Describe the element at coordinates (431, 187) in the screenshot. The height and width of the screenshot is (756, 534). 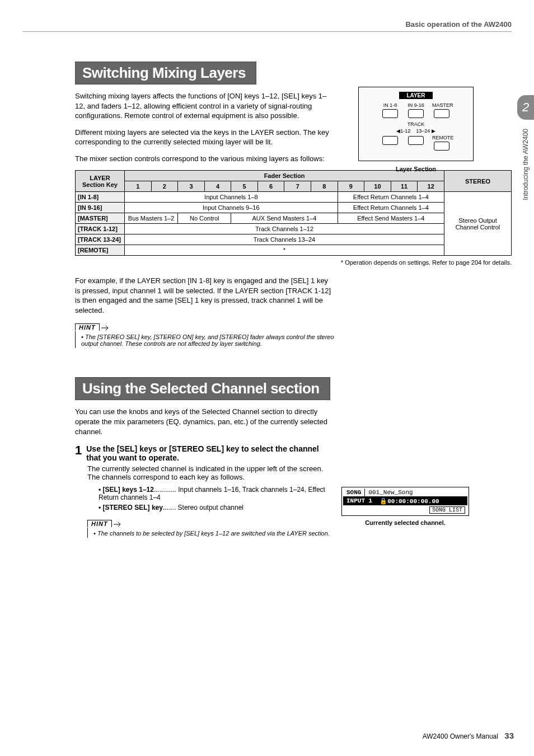
I see `col-num: 12` at that location.